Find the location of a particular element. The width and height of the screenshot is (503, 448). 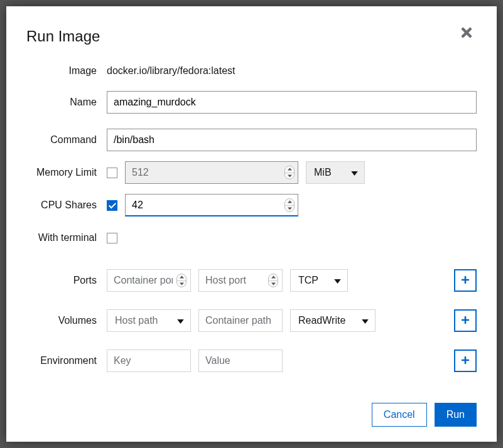

cpu-shares-checkbox is located at coordinates (112, 206).